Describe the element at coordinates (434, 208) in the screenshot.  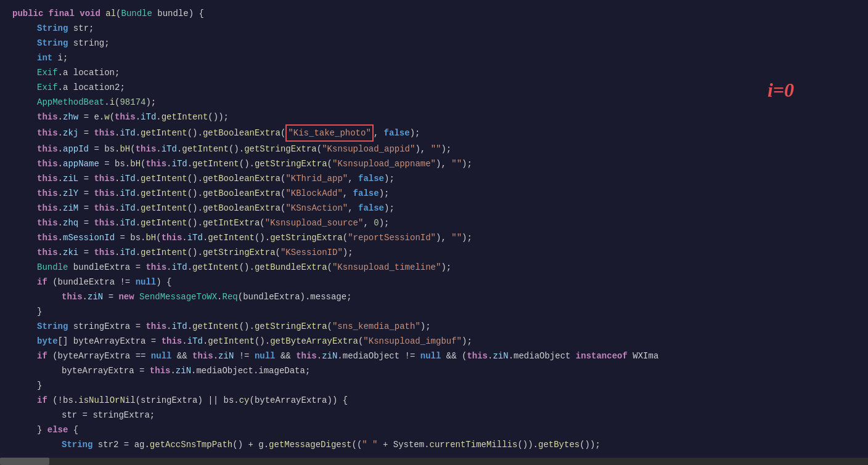
I see `code-line: this.ziM = this.iTd.getIntent().getBoole…` at that location.